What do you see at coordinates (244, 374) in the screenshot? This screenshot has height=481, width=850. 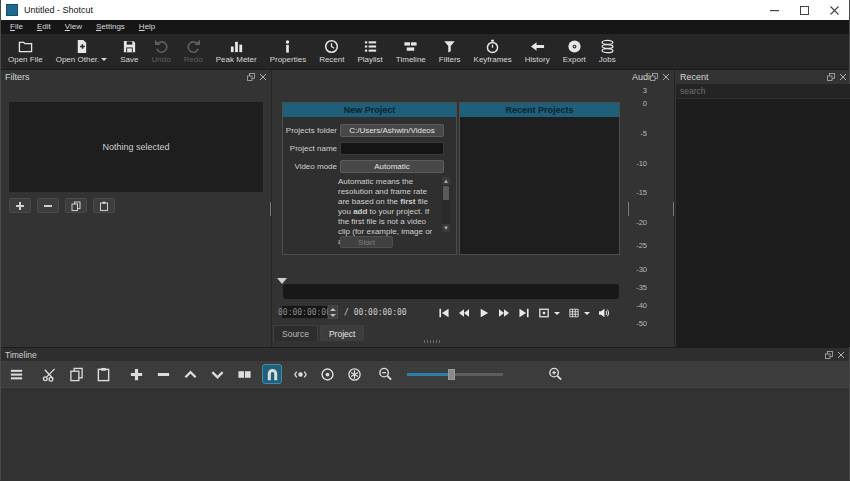 I see `split-clip-icon` at bounding box center [244, 374].